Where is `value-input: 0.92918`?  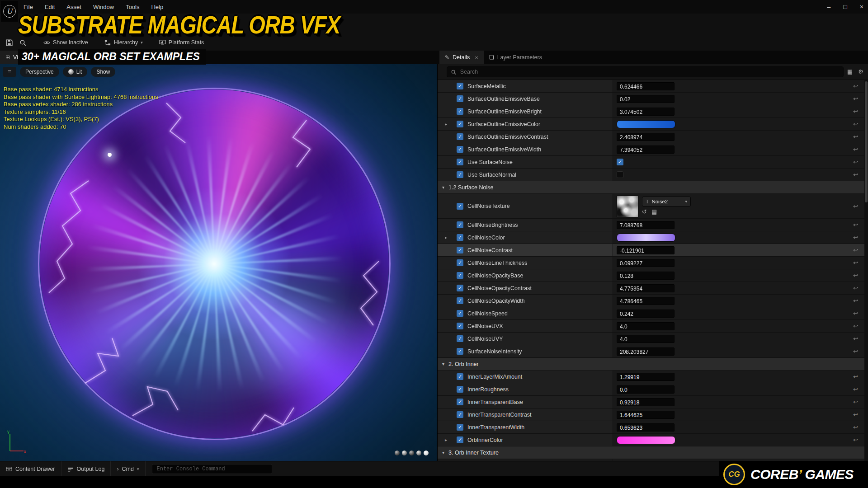
value-input: 0.92918 is located at coordinates (646, 402).